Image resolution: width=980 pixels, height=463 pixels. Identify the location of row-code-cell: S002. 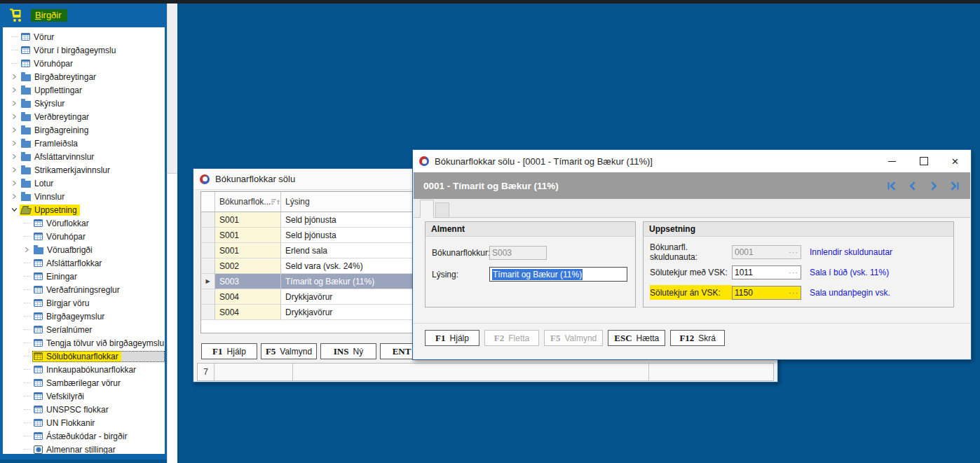
(248, 266).